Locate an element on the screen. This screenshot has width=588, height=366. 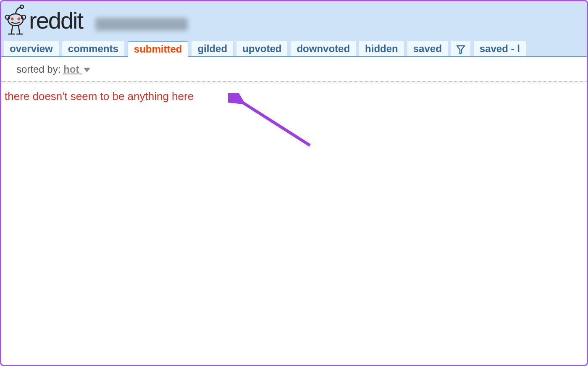
tab-hidden: hidden is located at coordinates (381, 49).